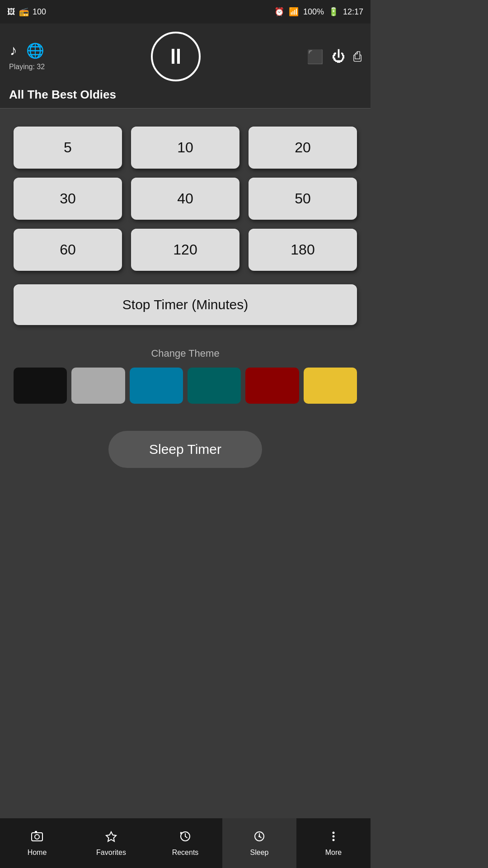 This screenshot has height=868, width=488. I want to click on home-icon, so click(37, 838).